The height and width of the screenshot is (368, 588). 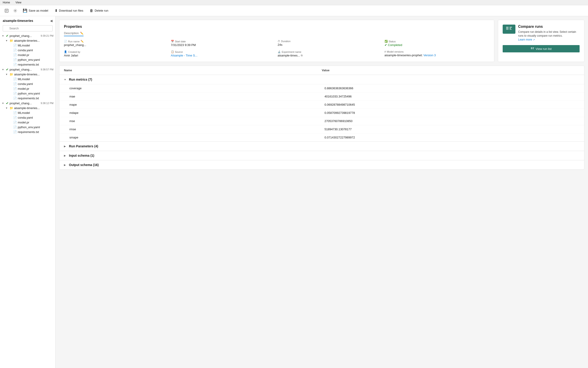 I want to click on person-icon: 👤, so click(x=66, y=52).